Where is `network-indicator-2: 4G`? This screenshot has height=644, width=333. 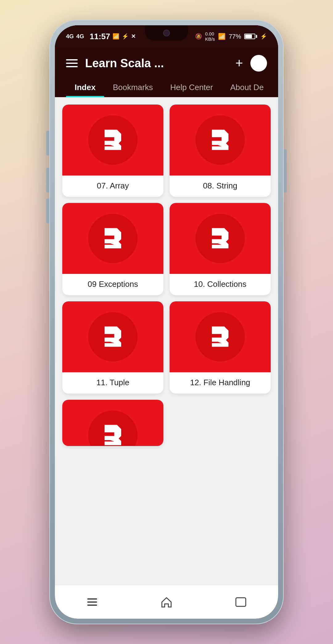
network-indicator-2: 4G is located at coordinates (80, 36).